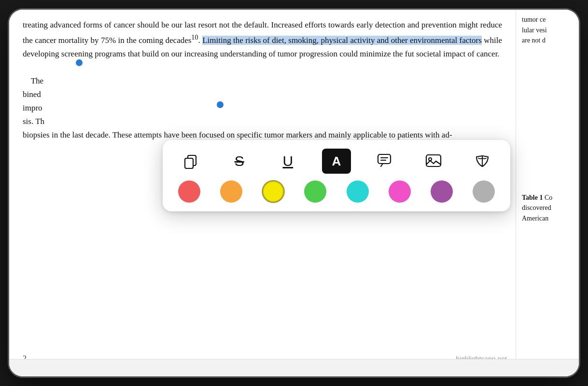 Image resolution: width=588 pixels, height=386 pixels. I want to click on color-red, so click(189, 192).